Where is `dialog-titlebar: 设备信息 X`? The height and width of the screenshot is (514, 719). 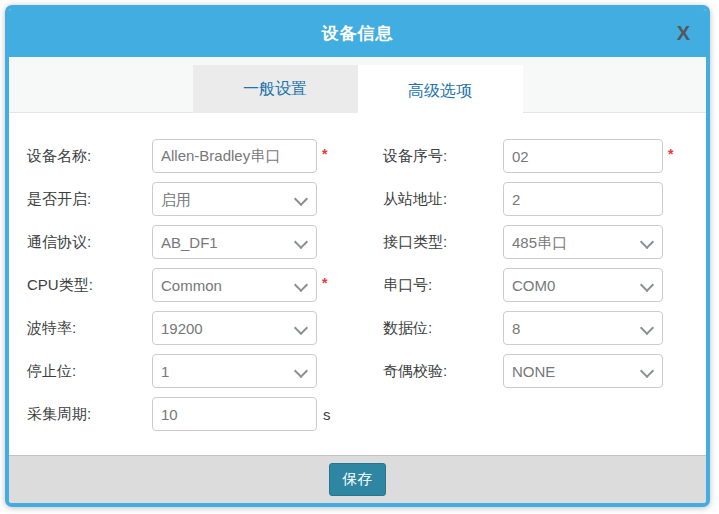
dialog-titlebar: 设备信息 X is located at coordinates (358, 33).